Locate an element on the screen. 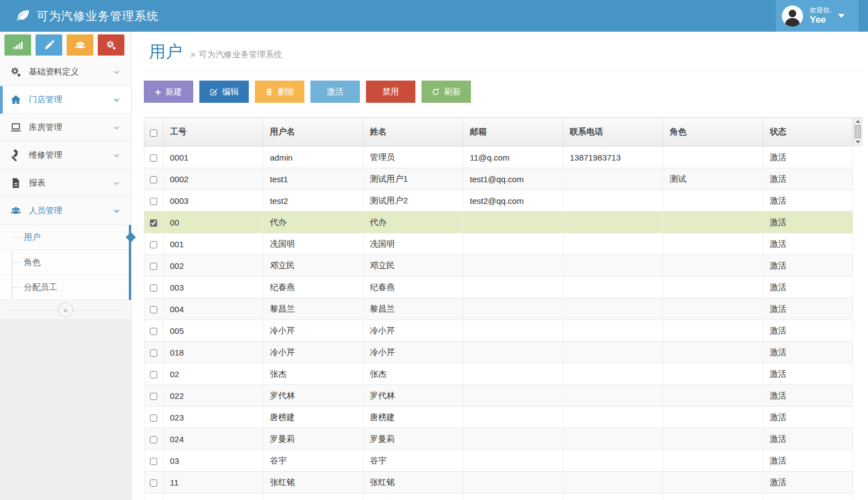  sidebar-item-reports: 报表 is located at coordinates (66, 183).